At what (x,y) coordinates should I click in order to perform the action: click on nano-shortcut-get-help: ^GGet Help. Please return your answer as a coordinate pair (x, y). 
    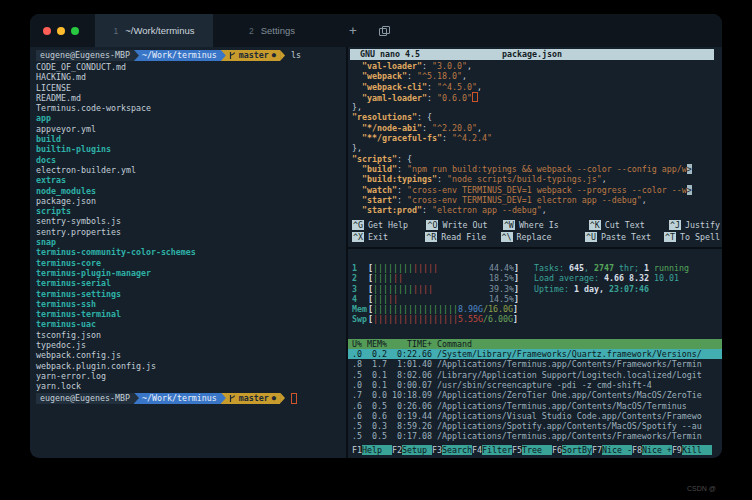
    Looking at the image, I should click on (389, 225).